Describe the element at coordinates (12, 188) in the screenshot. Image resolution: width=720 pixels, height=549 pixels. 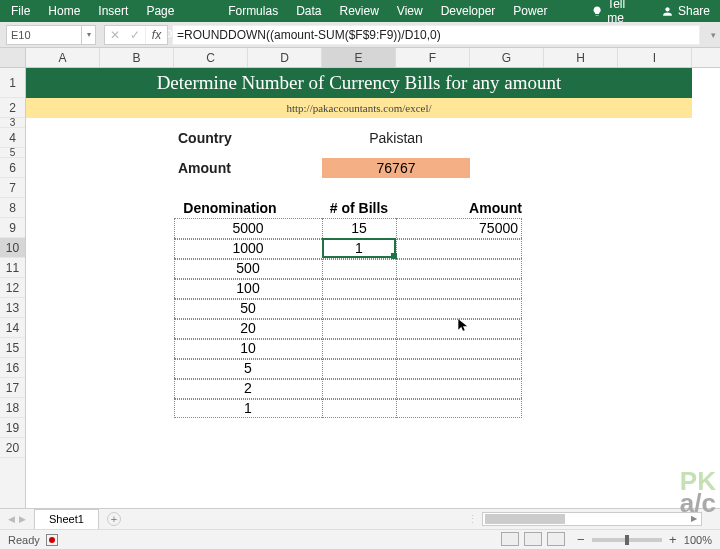
I see `row-7: 7` at that location.